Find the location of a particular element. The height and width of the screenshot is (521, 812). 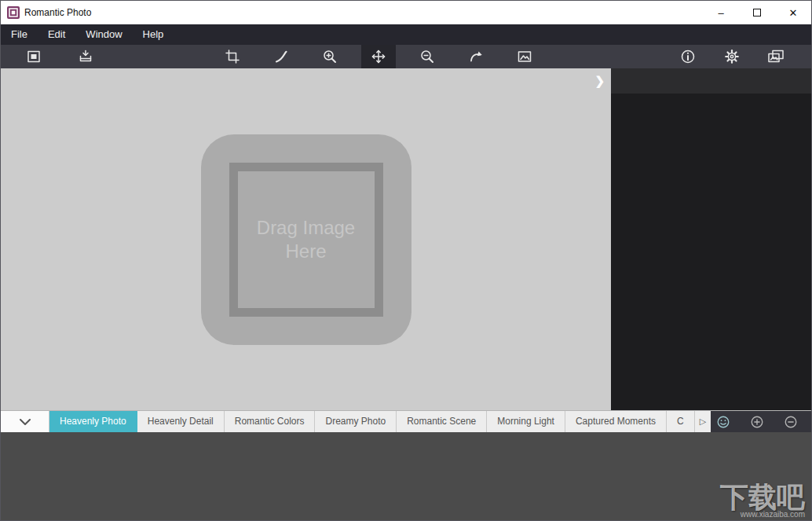

plus-circle-icon is located at coordinates (757, 422).